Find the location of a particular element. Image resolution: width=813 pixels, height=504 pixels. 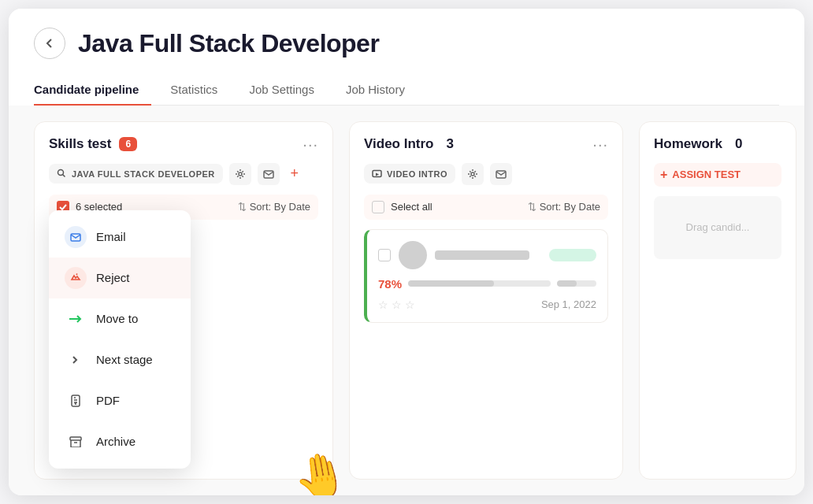

sort-text: Sort: By Date is located at coordinates (280, 206).